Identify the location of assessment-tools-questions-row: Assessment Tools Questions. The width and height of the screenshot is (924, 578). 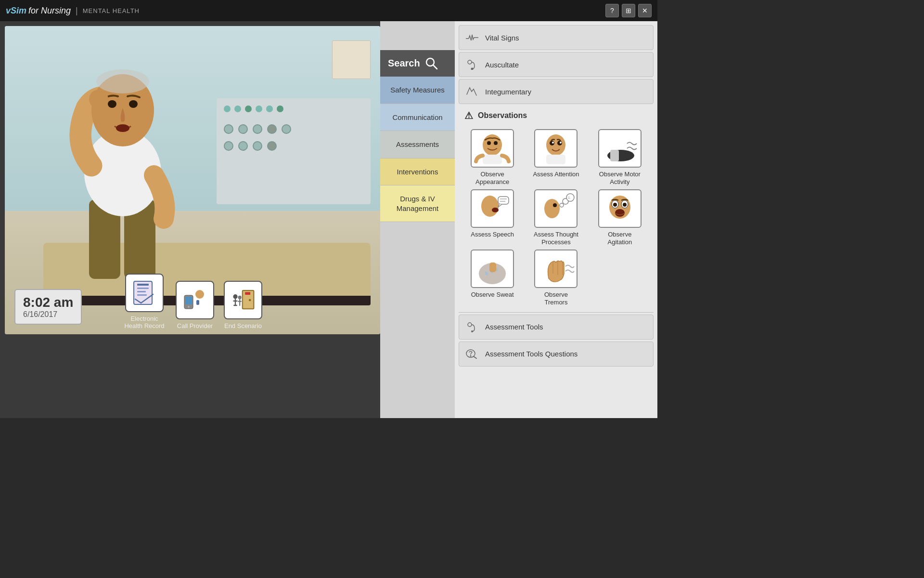
(556, 354).